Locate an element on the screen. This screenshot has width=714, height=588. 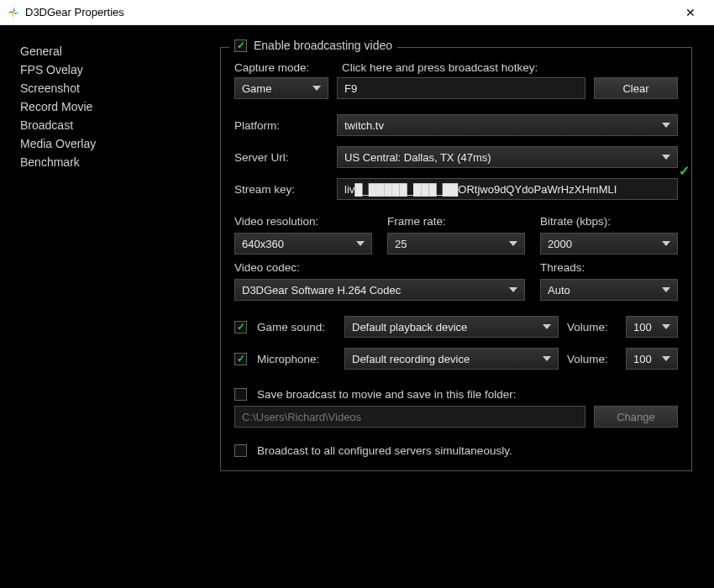
checkmark-icon: ✓ is located at coordinates (682, 171).